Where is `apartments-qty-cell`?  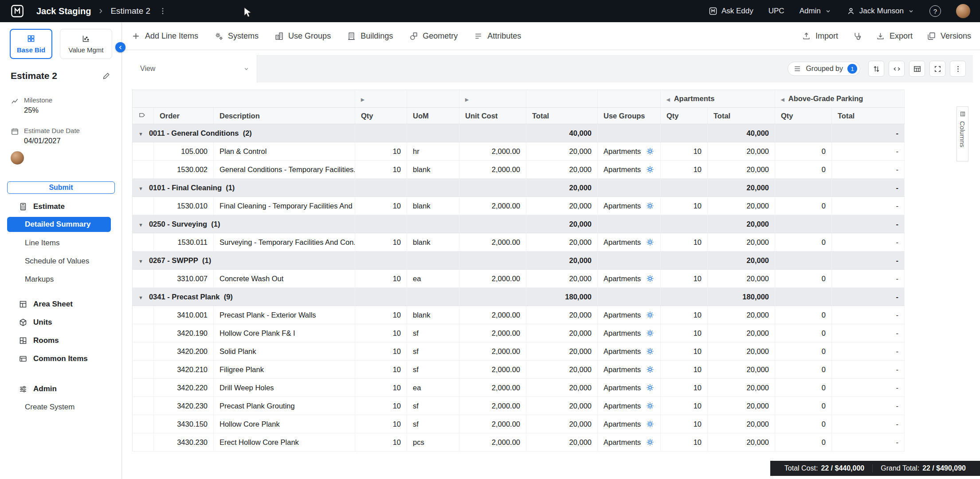 apartments-qty-cell is located at coordinates (684, 297).